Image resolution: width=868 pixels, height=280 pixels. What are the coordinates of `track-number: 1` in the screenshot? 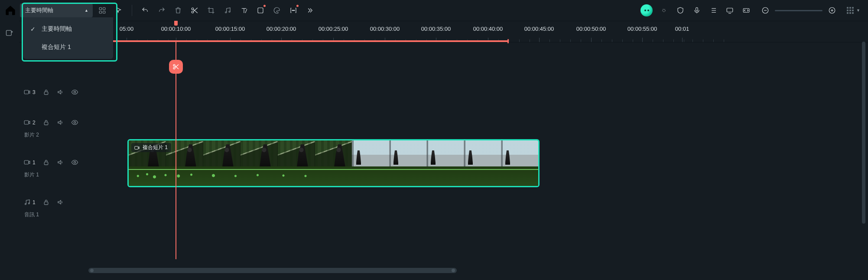 It's located at (34, 202).